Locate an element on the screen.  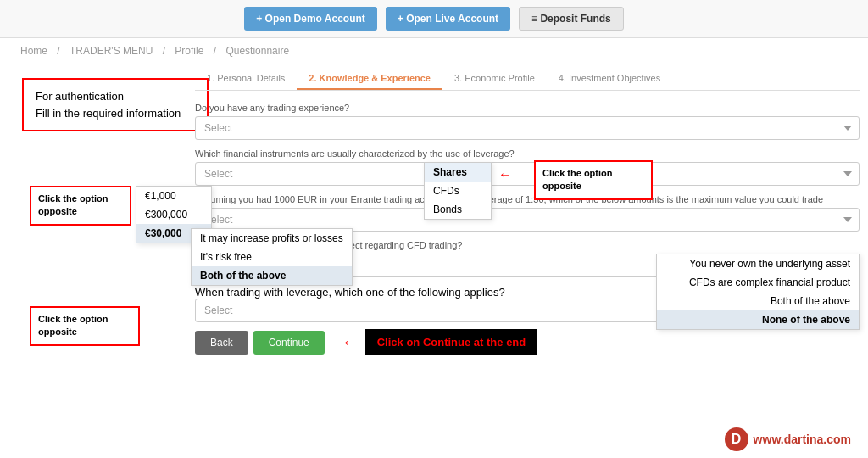
option-300000: €300,000 is located at coordinates (174, 215).